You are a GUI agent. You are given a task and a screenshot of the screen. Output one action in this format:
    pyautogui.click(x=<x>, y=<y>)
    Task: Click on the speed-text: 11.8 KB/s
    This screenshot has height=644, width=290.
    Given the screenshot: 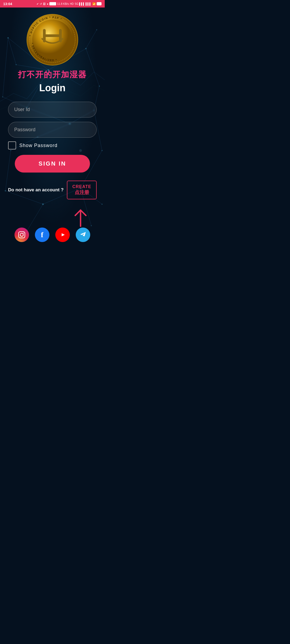 What is the action you would take?
    pyautogui.click(x=63, y=4)
    